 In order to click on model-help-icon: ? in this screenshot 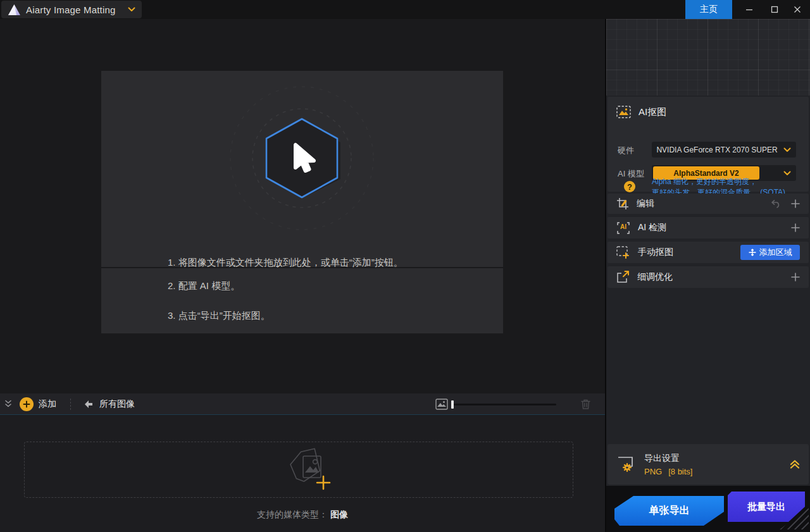, I will do `click(630, 187)`.